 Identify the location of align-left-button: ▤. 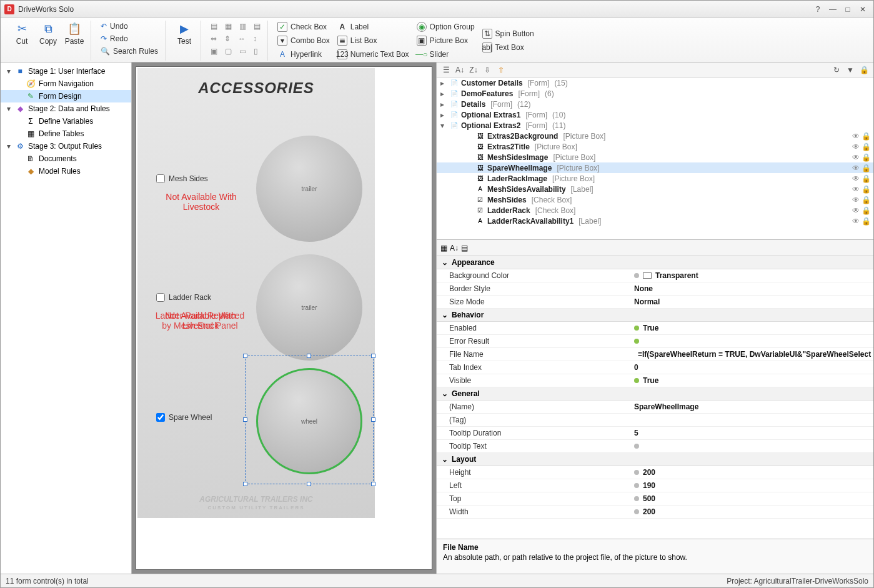
(214, 26).